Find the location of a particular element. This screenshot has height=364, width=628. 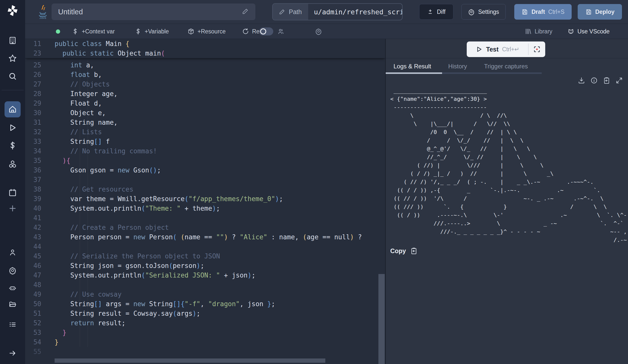

code-line-53: 53 } is located at coordinates (205, 333).